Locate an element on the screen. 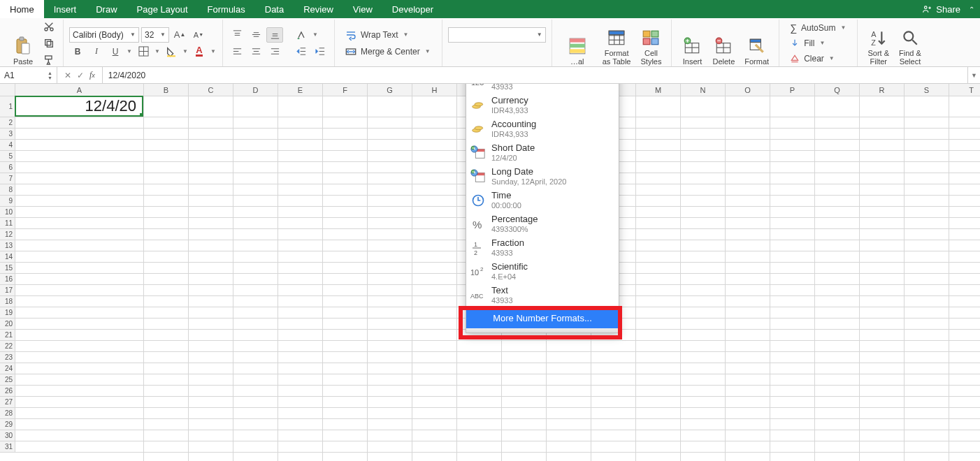 This screenshot has width=980, height=461. col-header-E: E is located at coordinates (301, 90).